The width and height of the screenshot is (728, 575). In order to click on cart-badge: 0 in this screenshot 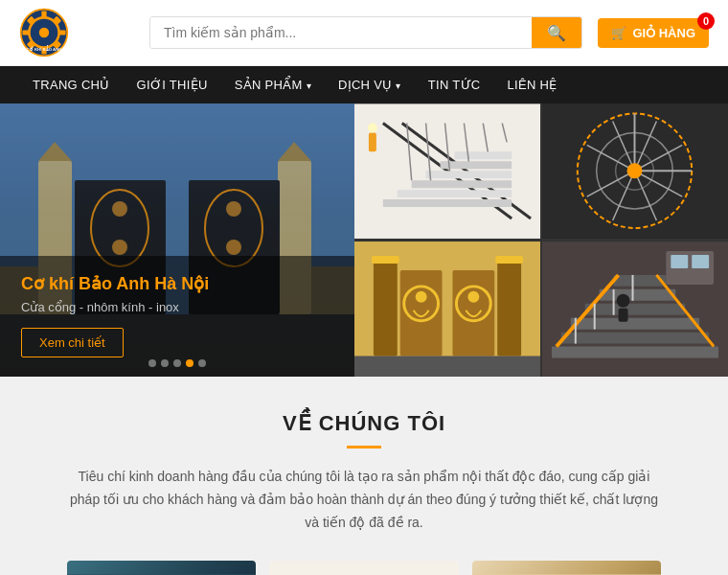, I will do `click(706, 21)`.